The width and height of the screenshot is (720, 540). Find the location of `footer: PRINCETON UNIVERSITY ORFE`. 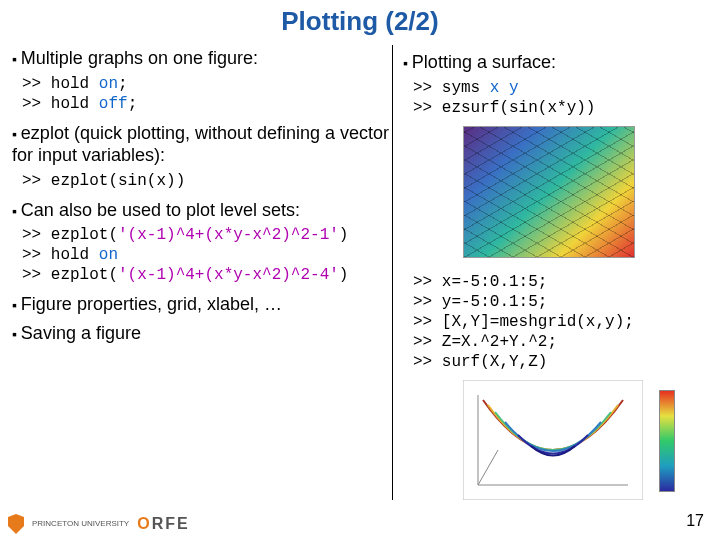

footer: PRINCETON UNIVERSITY ORFE is located at coordinates (99, 524).